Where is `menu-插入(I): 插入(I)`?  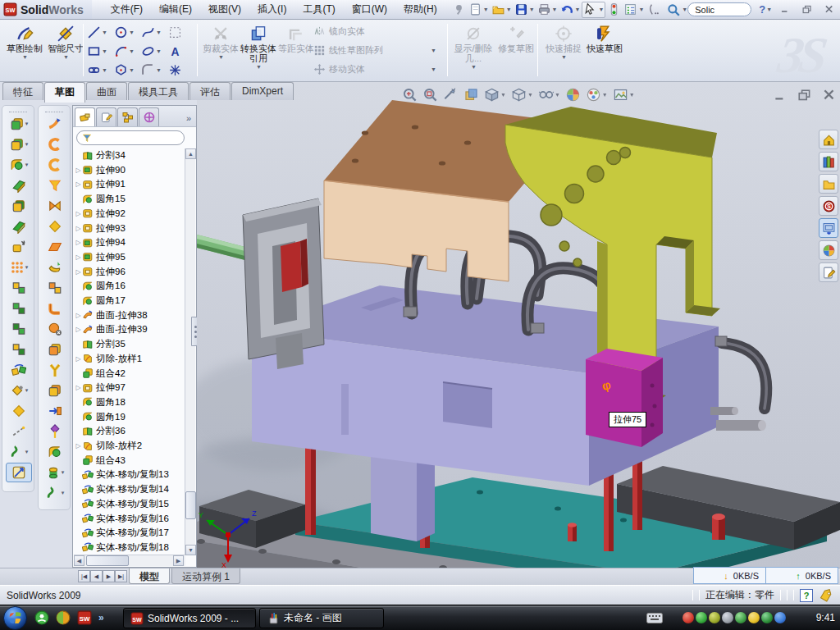 menu-插入(I): 插入(I) is located at coordinates (272, 10).